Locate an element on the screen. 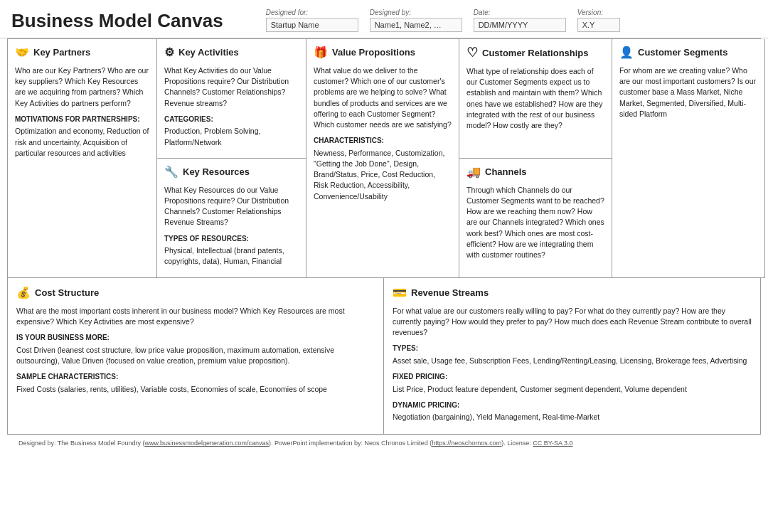 The image size is (768, 532). channels-cell: Channels Through which Channels do our C… is located at coordinates (536, 218).